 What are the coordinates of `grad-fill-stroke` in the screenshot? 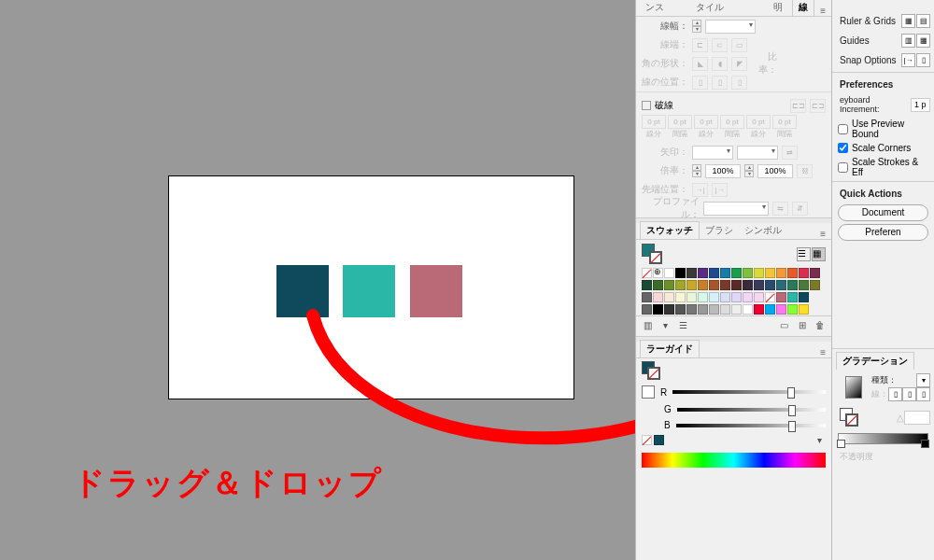 It's located at (849, 417).